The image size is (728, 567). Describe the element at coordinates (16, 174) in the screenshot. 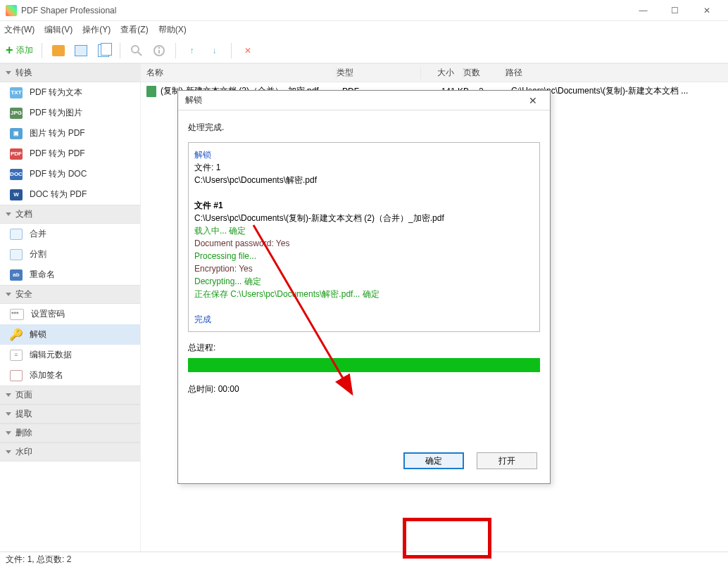

I see `doc-icon: DOC` at that location.